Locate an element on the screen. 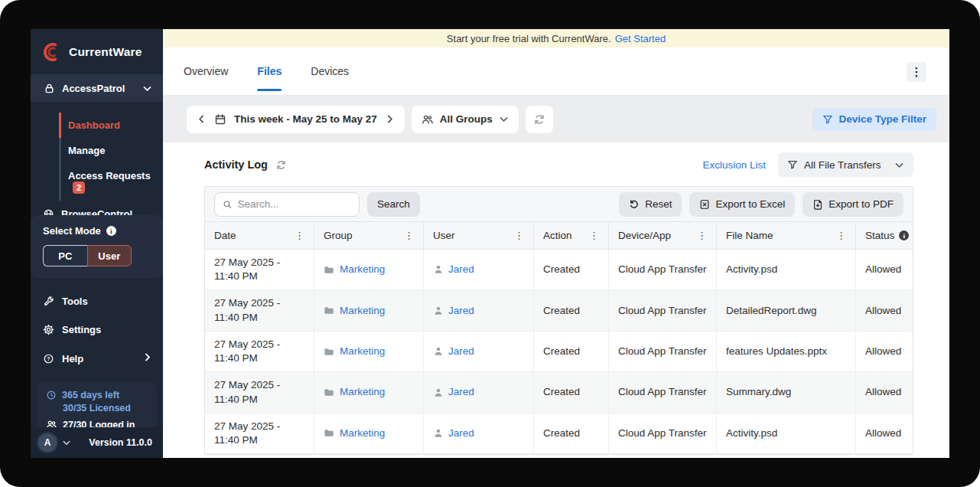  cell-date: 27 May 2025 - 11:40 PM is located at coordinates (260, 392).